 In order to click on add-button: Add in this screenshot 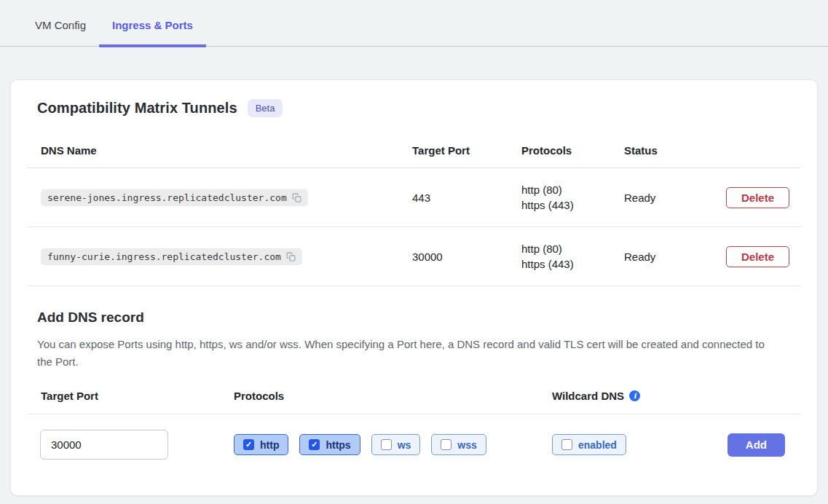, I will do `click(756, 445)`.